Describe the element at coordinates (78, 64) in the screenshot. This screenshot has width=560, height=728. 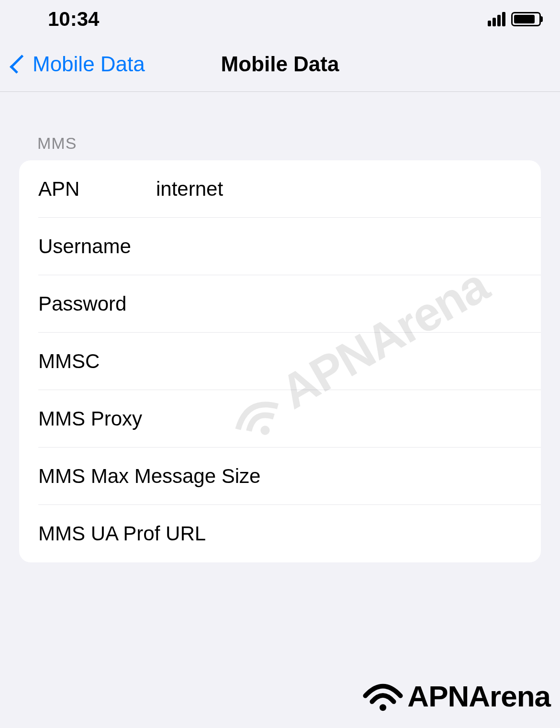
I see `back-button: Mobile Data` at that location.